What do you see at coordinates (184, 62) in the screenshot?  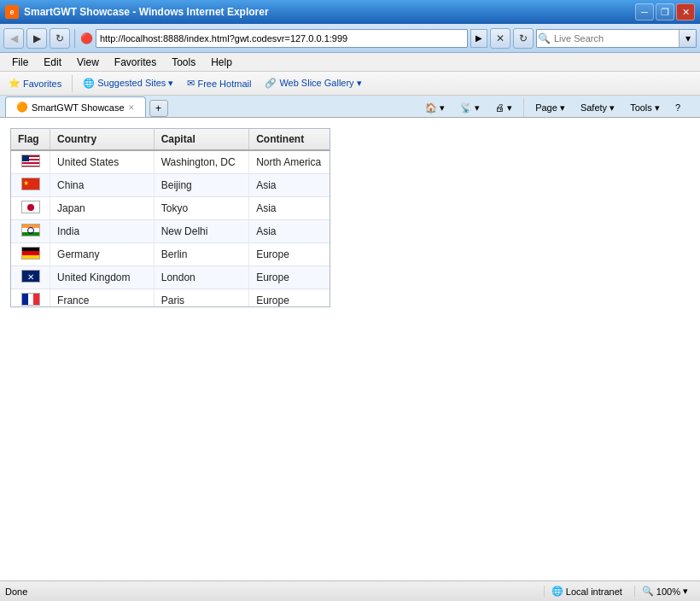 I see `menu-tools: Tools` at bounding box center [184, 62].